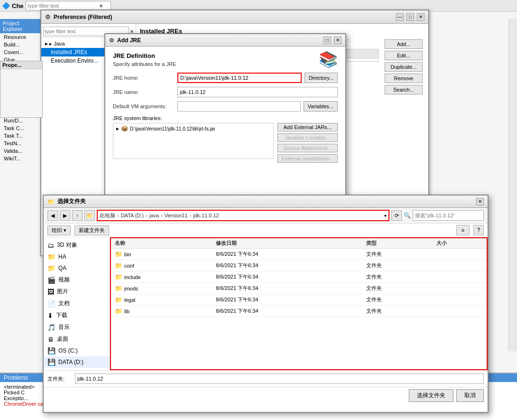 This screenshot has height=420, width=517. Describe the element at coordinates (258, 92) in the screenshot. I see `jre-name-input` at that location.